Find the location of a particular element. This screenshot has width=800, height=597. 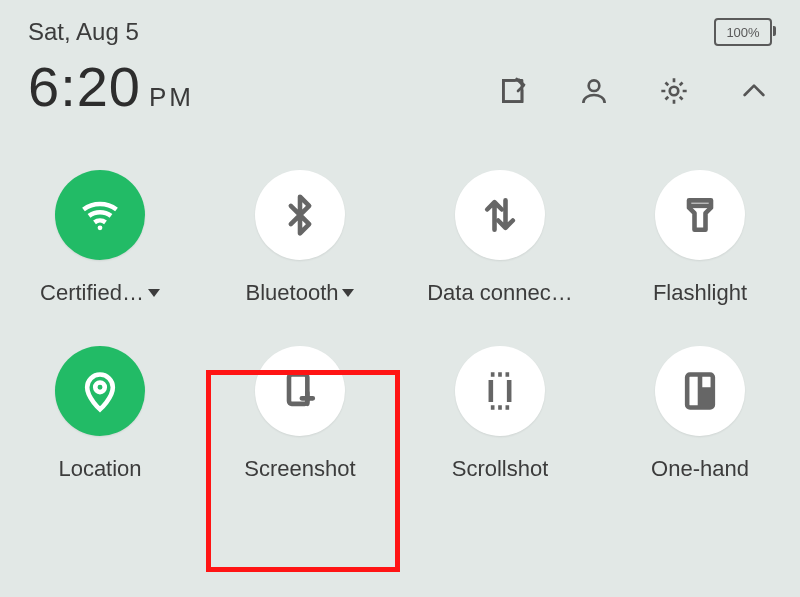

profile-icon is located at coordinates (594, 91).